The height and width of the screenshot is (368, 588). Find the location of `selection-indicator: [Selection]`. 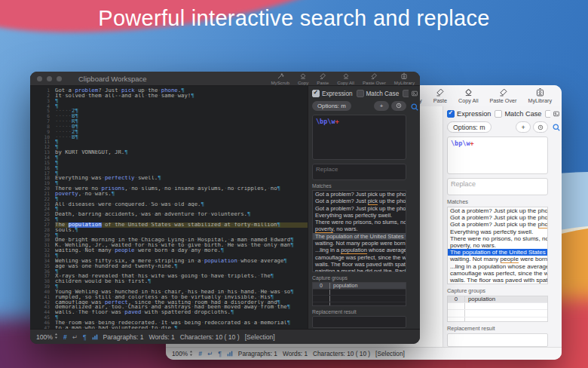

selection-indicator: [Selection] is located at coordinates (390, 354).